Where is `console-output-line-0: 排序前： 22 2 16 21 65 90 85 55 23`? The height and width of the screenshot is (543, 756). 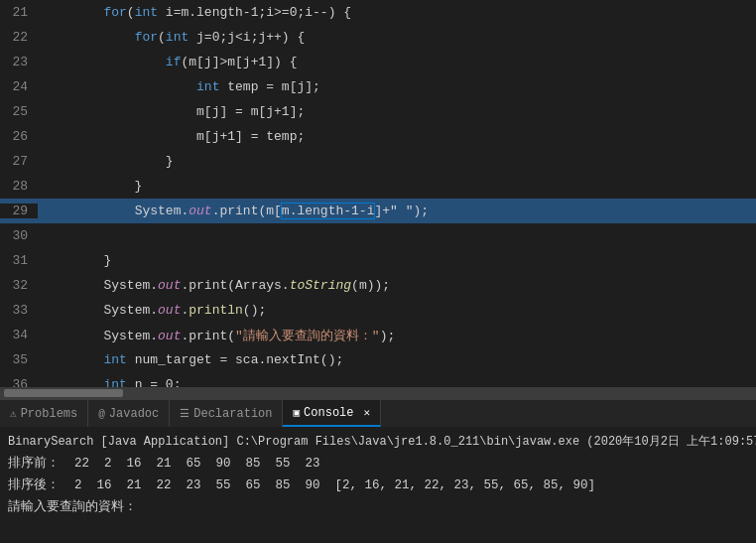
console-output-line-0: 排序前： 22 2 16 21 65 90 85 55 23 is located at coordinates (378, 464).